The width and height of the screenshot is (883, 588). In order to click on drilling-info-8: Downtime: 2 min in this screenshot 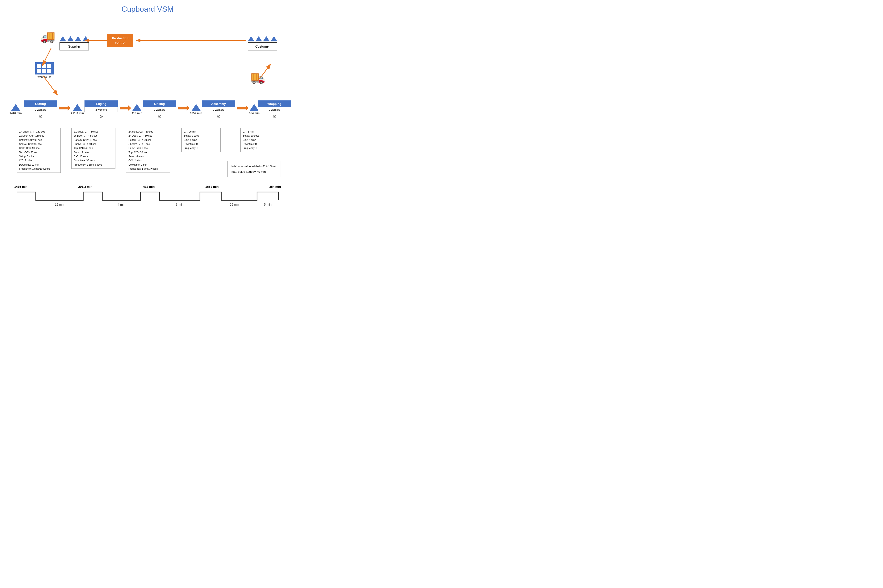, I will do `click(148, 165)`.